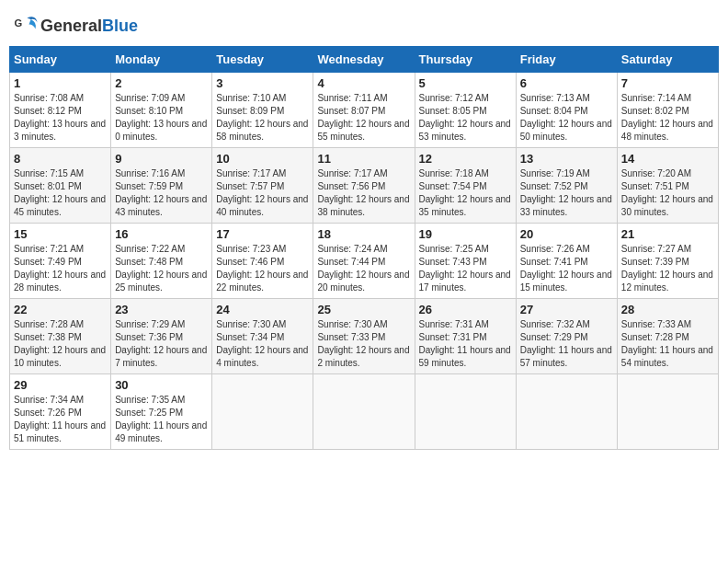  What do you see at coordinates (263, 60) in the screenshot?
I see `weekday-header-tuesday: Tuesday` at bounding box center [263, 60].